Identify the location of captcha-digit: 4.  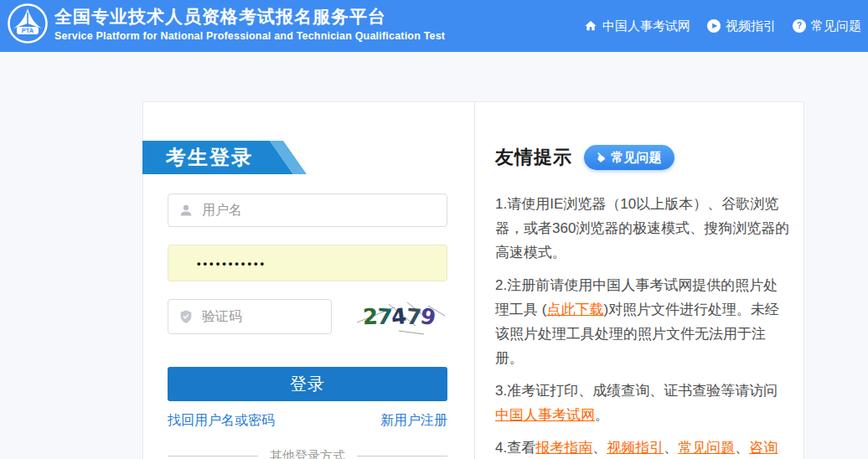
(399, 317).